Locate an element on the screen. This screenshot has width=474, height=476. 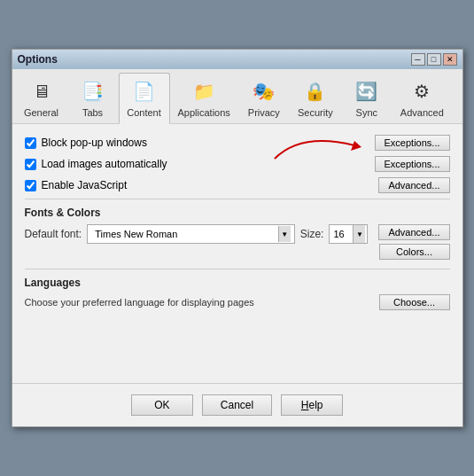
sync-icon: 🔄 is located at coordinates (367, 91).